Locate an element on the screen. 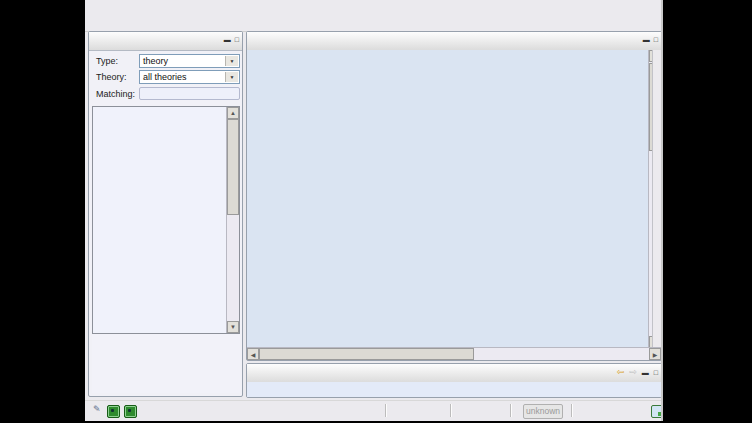 The image size is (752, 423). scroll-up-icon: ▲ is located at coordinates (233, 113).